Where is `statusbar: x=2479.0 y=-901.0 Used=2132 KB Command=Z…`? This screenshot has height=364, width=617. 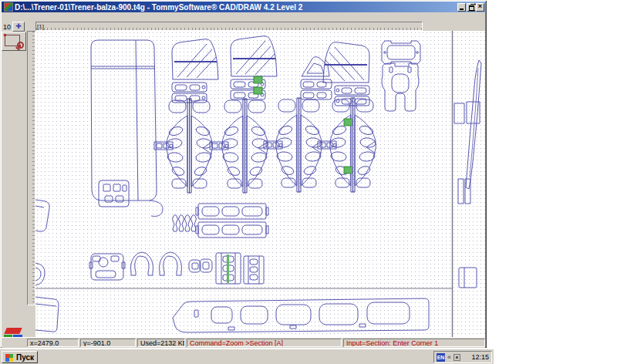
statusbar: x=2479.0 y=-901.0 Used=2132 KB Command=Z… is located at coordinates (244, 342).